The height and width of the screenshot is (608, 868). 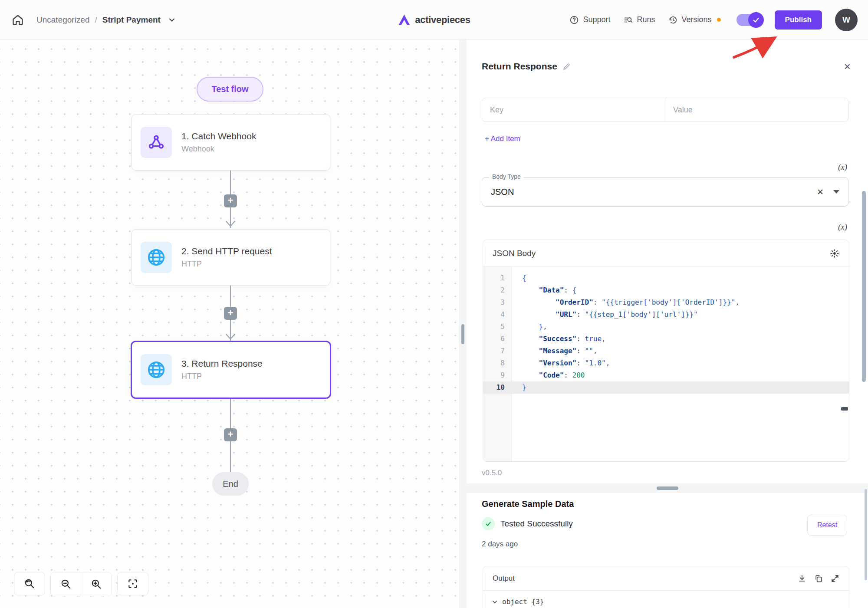 What do you see at coordinates (527, 524) in the screenshot?
I see `test-status-row: Tested Successfully` at bounding box center [527, 524].